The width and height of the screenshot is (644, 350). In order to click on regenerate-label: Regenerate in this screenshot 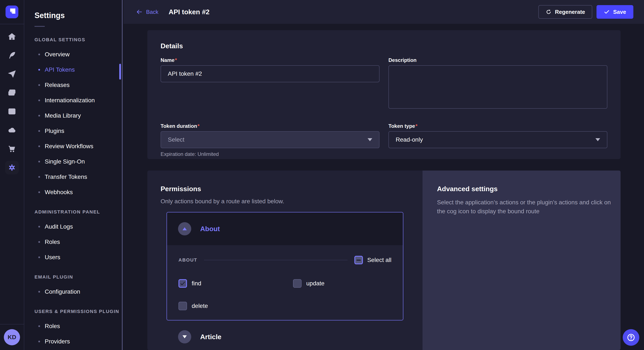, I will do `click(570, 12)`.